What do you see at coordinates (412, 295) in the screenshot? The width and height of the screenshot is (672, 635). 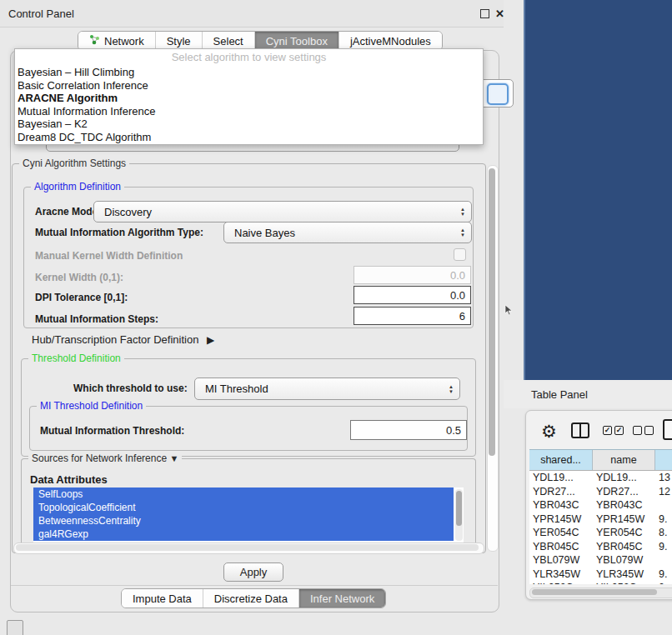 I see `dpi-tolerance-field: 0.0` at bounding box center [412, 295].